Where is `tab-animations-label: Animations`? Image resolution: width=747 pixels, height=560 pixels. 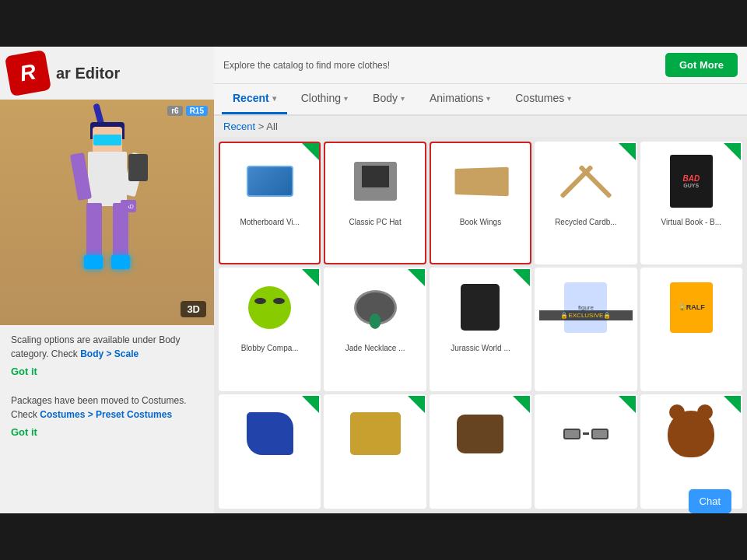 tab-animations-label: Animations is located at coordinates (456, 98).